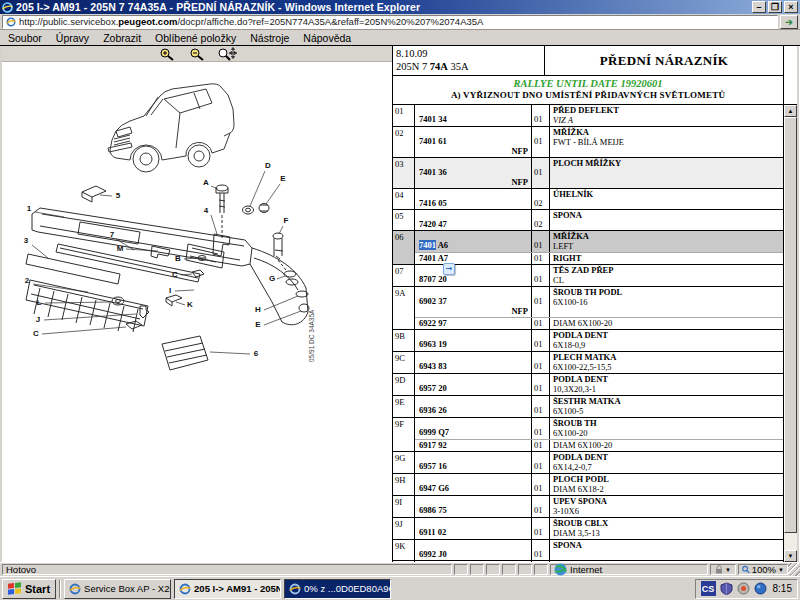 The width and height of the screenshot is (800, 600). What do you see at coordinates (666, 528) in the screenshot?
I see `description-cell: ŠROUB CBLXDIAM 3,5-13` at bounding box center [666, 528].